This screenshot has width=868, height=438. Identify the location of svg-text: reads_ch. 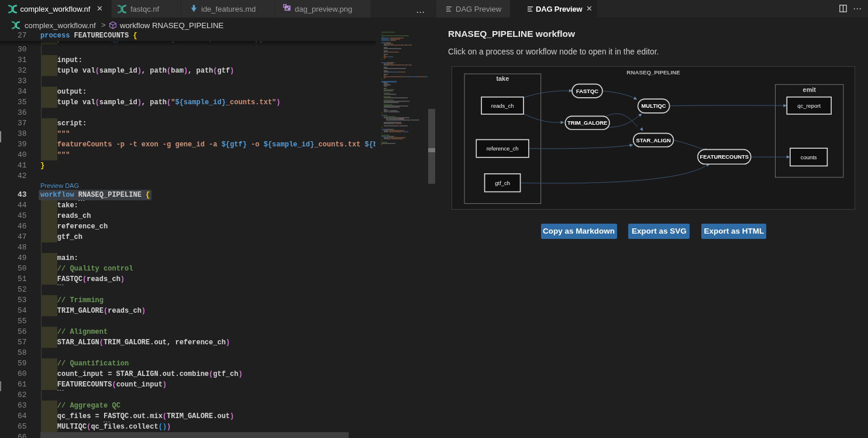
(503, 105).